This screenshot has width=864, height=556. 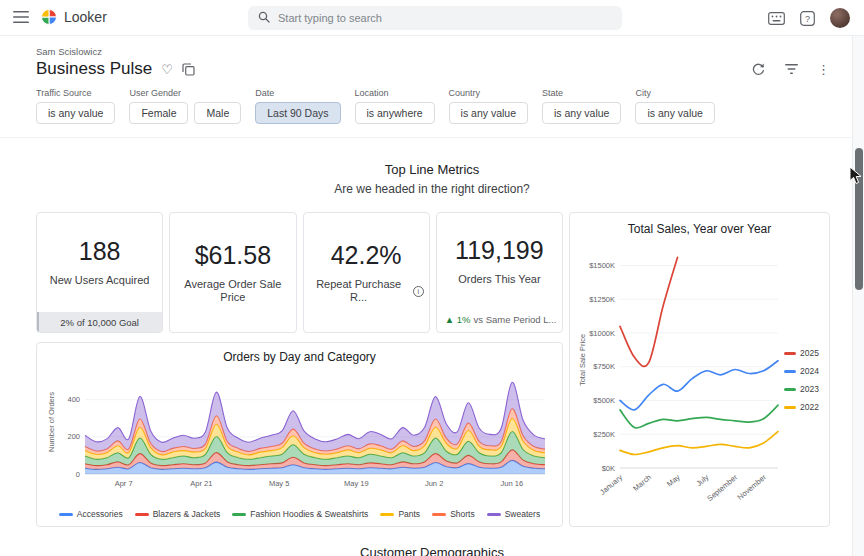 I want to click on delta-suffix: vs Same Period L..., so click(x=516, y=320).